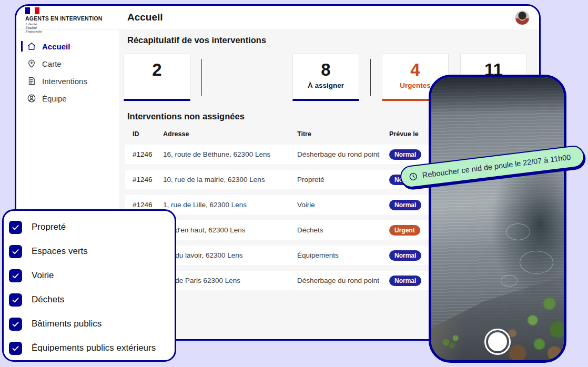 The height and width of the screenshot is (367, 588). What do you see at coordinates (67, 74) in the screenshot?
I see `sidebar-nav: Accueil Carte Interventions Équipe` at bounding box center [67, 74].